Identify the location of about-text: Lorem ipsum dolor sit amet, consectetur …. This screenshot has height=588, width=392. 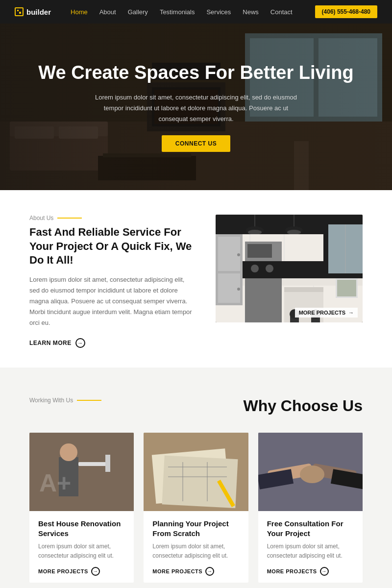
(113, 301).